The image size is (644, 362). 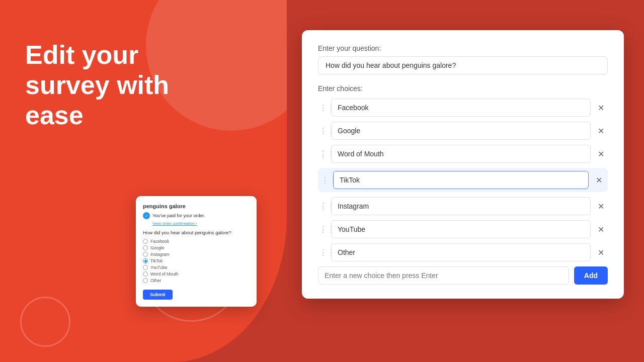 What do you see at coordinates (461, 180) in the screenshot?
I see `choice-input-tiktok` at bounding box center [461, 180].